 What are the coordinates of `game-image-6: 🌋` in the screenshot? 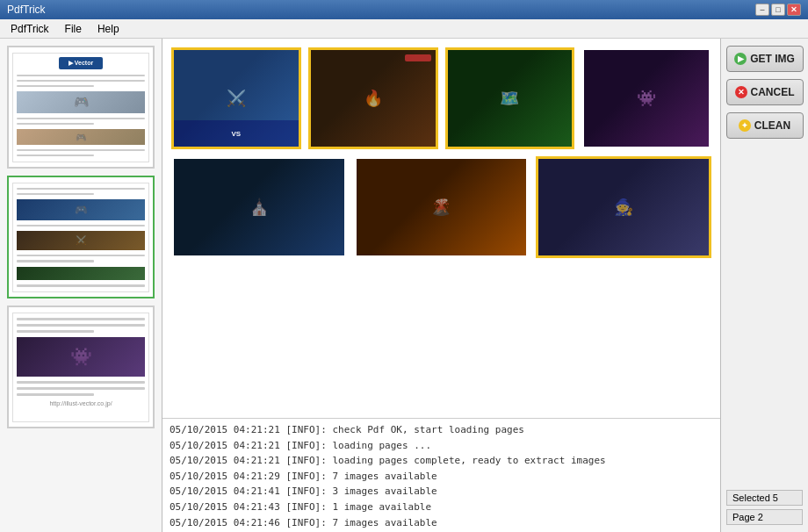 It's located at (442, 207).